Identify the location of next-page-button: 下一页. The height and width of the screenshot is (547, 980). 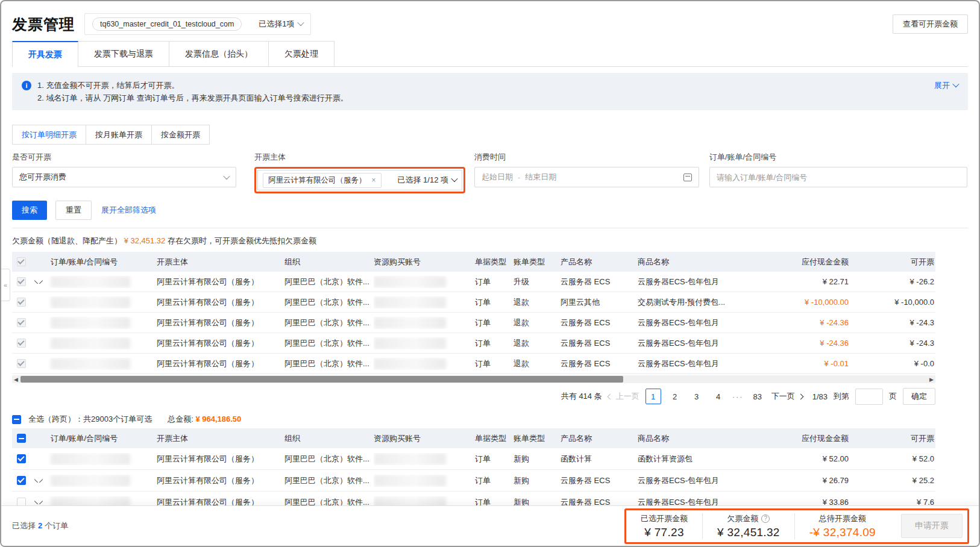
(787, 396).